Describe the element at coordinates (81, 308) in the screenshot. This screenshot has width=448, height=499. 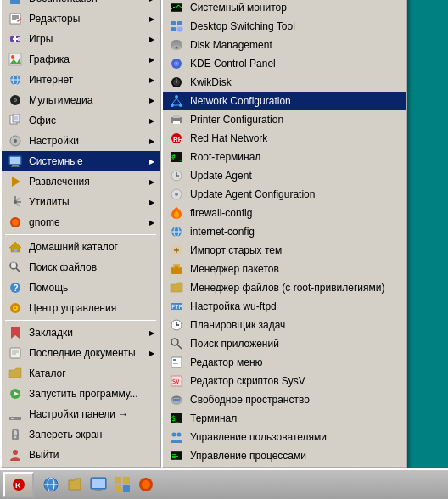
I see `menu-item-control-center: Центр управления` at that location.